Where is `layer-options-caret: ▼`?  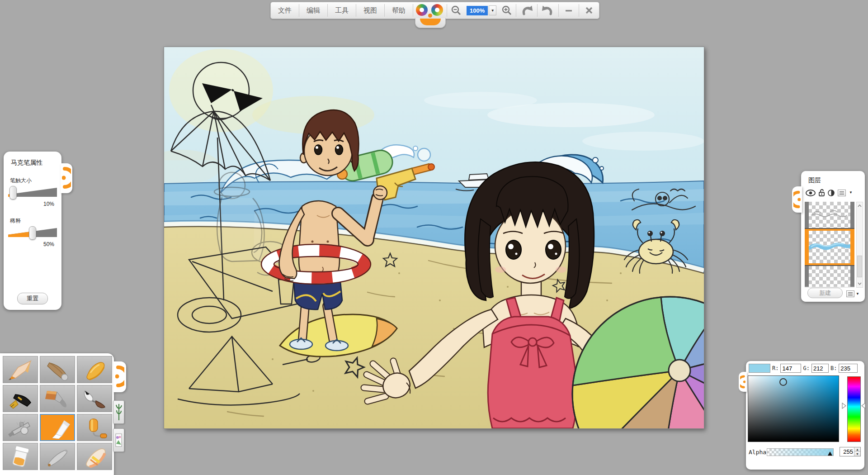
layer-options-caret: ▼ is located at coordinates (858, 294).